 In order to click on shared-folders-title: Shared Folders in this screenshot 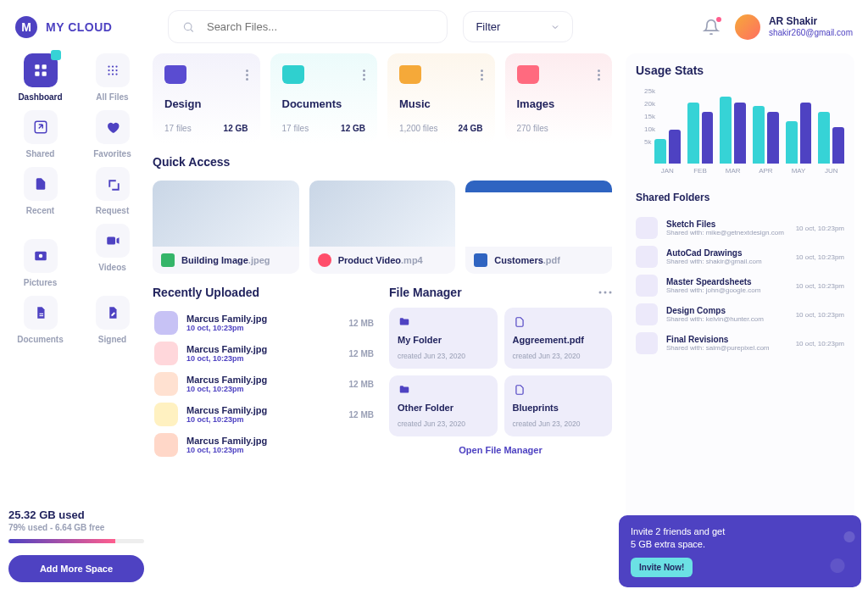, I will do `click(740, 197)`.